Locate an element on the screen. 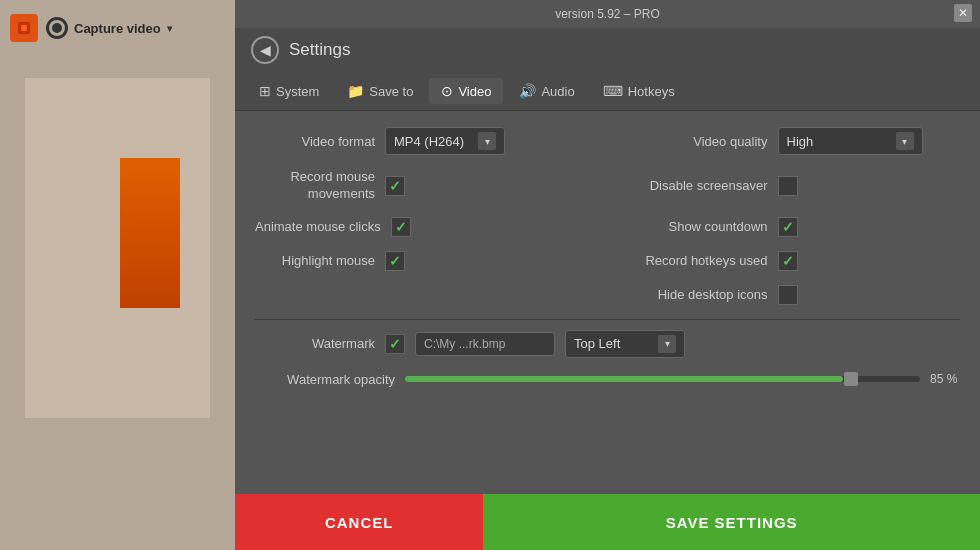 This screenshot has height=550, width=980. quality-label: Video quality is located at coordinates (688, 142).